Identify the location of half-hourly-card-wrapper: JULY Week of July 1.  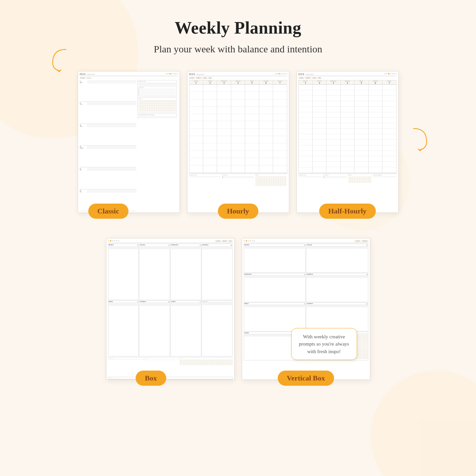
(348, 142).